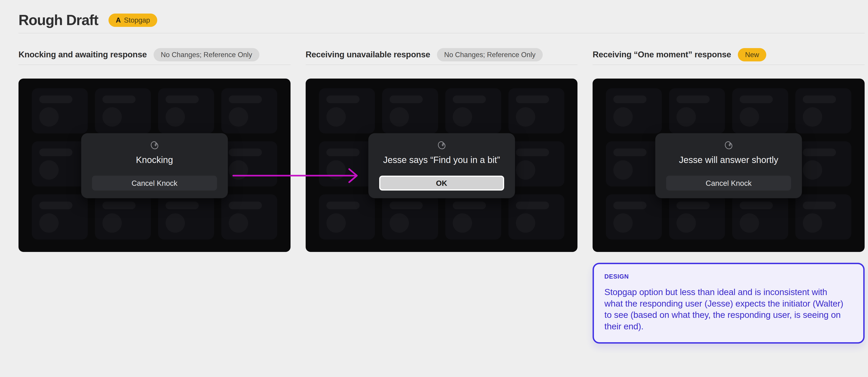 Image resolution: width=868 pixels, height=377 pixels. What do you see at coordinates (441, 183) in the screenshot?
I see `ok-button: OK` at bounding box center [441, 183].